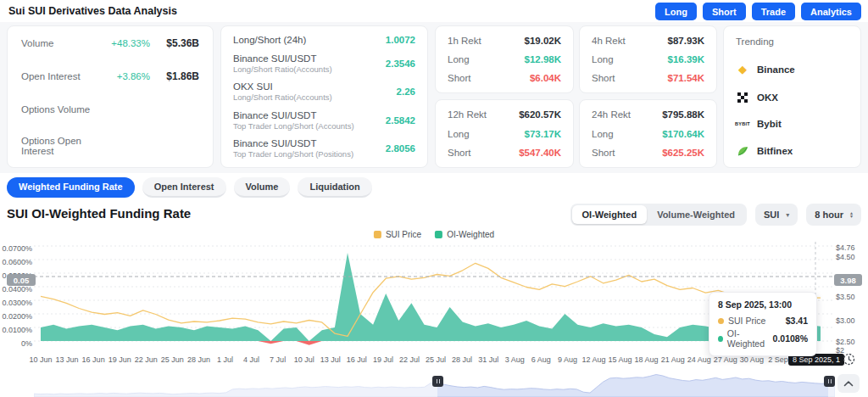 The width and height of the screenshot is (868, 397). What do you see at coordinates (146, 360) in the screenshot?
I see `x-axis-tick-label: 22 Jun` at bounding box center [146, 360].